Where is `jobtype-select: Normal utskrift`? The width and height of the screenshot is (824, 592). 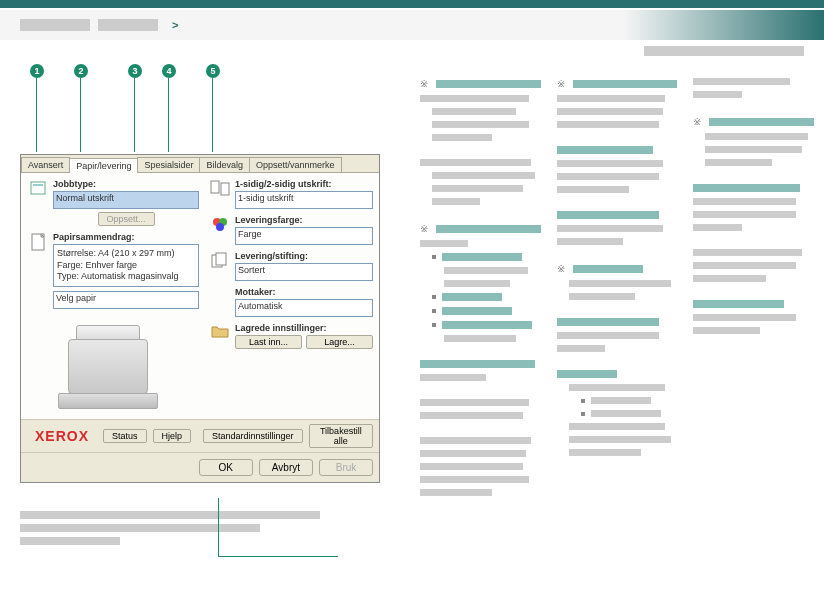
jobtype-select: Normal utskrift is located at coordinates (126, 200).